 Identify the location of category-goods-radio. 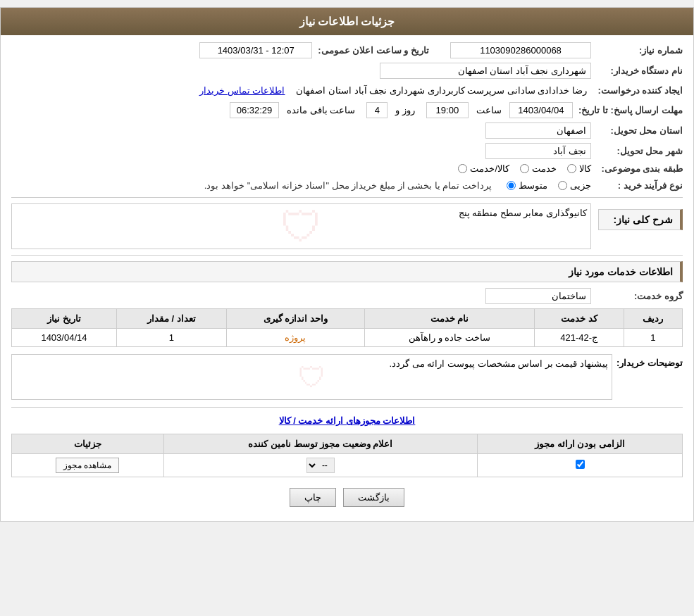
(572, 169).